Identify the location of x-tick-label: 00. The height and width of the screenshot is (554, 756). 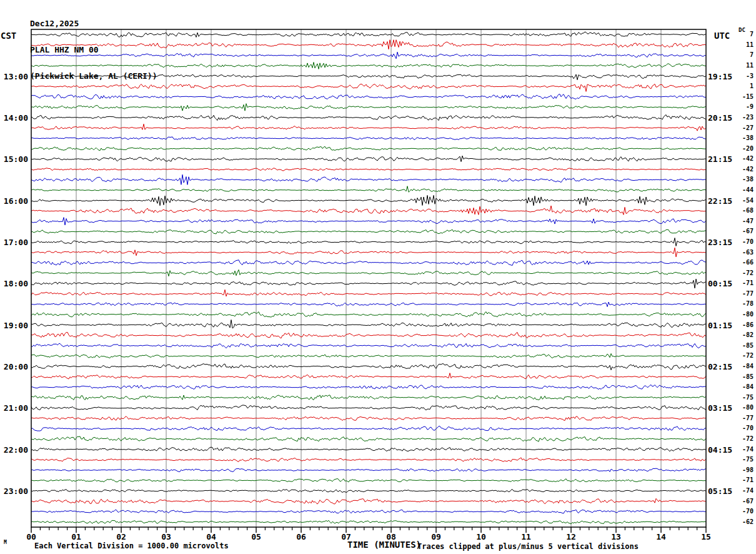
(31, 536).